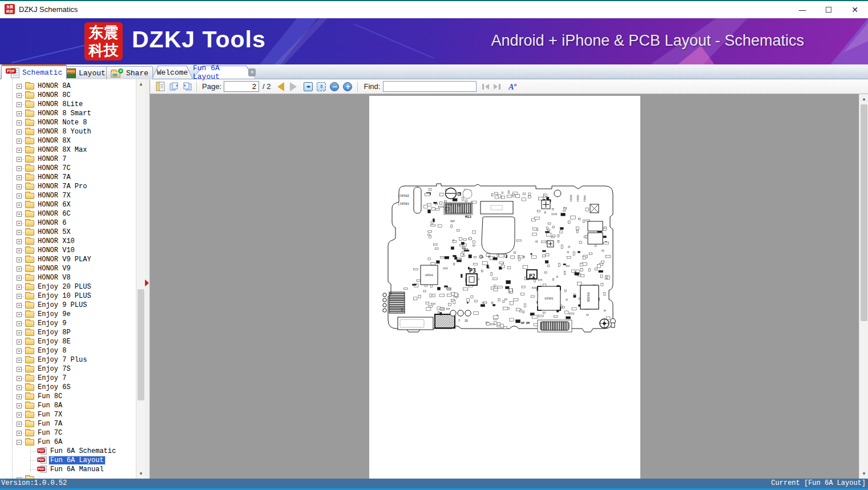  Describe the element at coordinates (50, 424) in the screenshot. I see `tree-item-label: Fun 7A` at that location.